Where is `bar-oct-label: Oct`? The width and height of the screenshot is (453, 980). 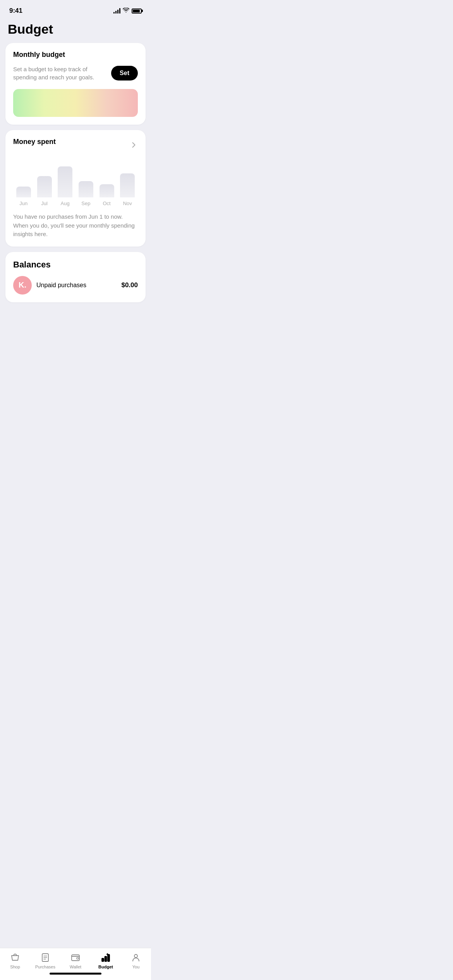
bar-oct-label: Oct is located at coordinates (106, 204).